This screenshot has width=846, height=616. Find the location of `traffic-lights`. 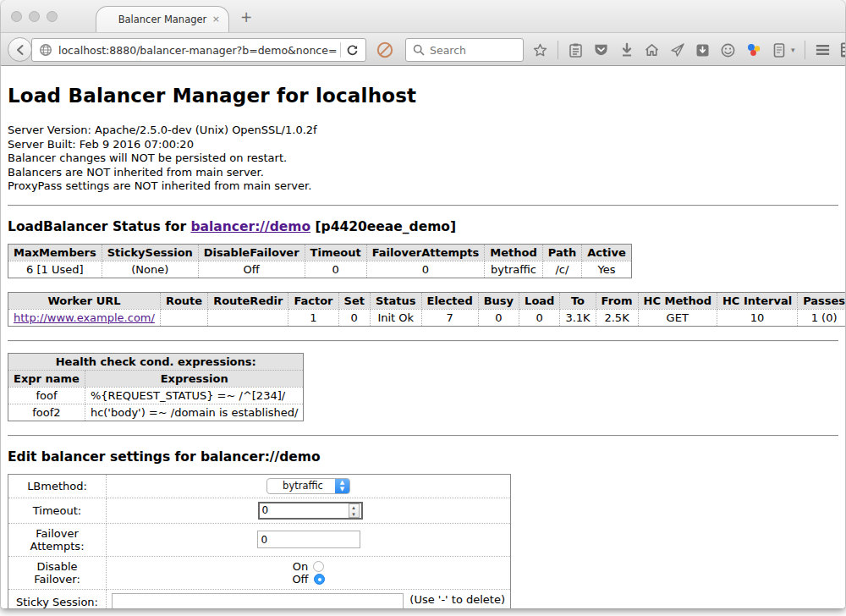

traffic-lights is located at coordinates (34, 17).